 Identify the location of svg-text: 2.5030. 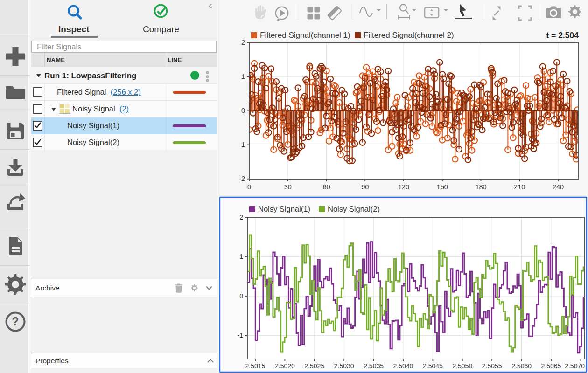
(344, 366).